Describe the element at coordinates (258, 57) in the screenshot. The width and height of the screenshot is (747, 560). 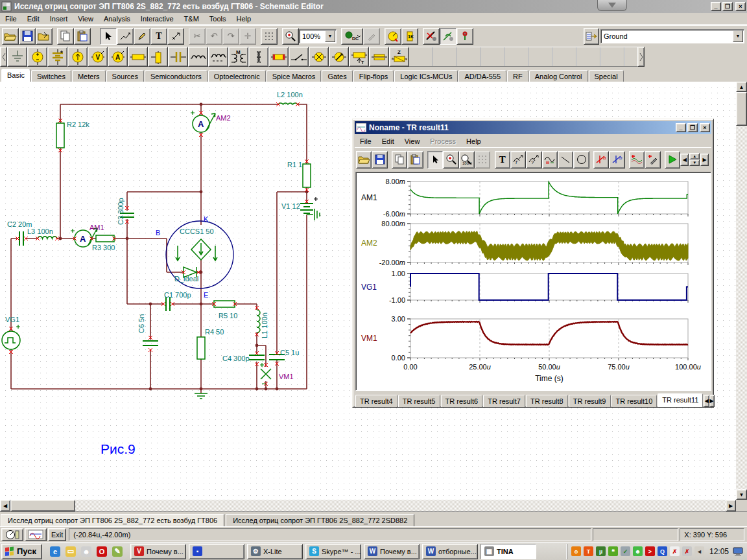
I see `component-transformer-button` at that location.